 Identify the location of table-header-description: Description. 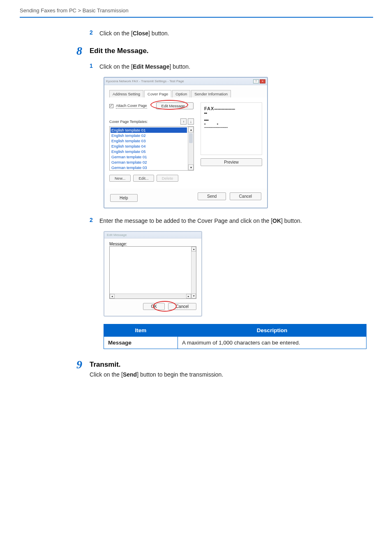
(272, 331).